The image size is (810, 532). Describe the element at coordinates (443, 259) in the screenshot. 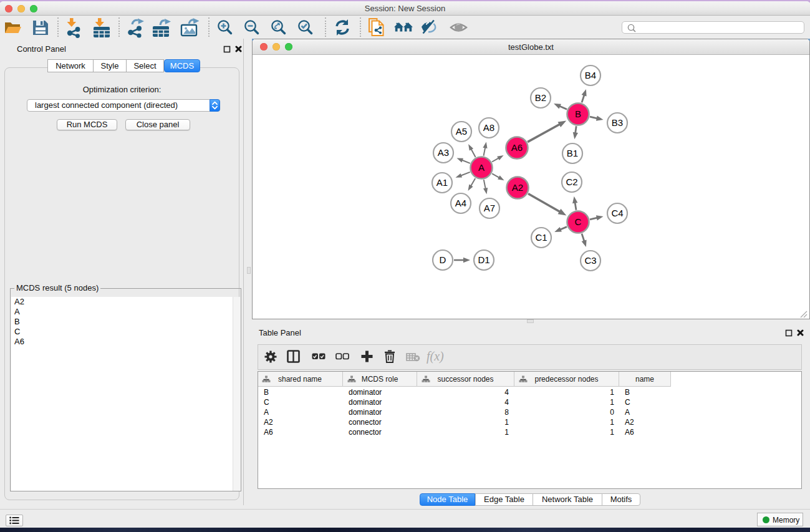

I see `svg-text: D` at that location.